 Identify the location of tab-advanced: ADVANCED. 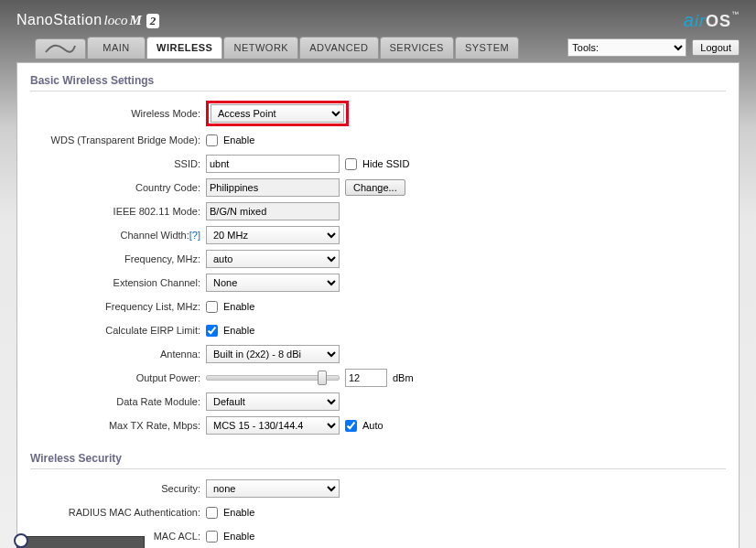
(339, 48).